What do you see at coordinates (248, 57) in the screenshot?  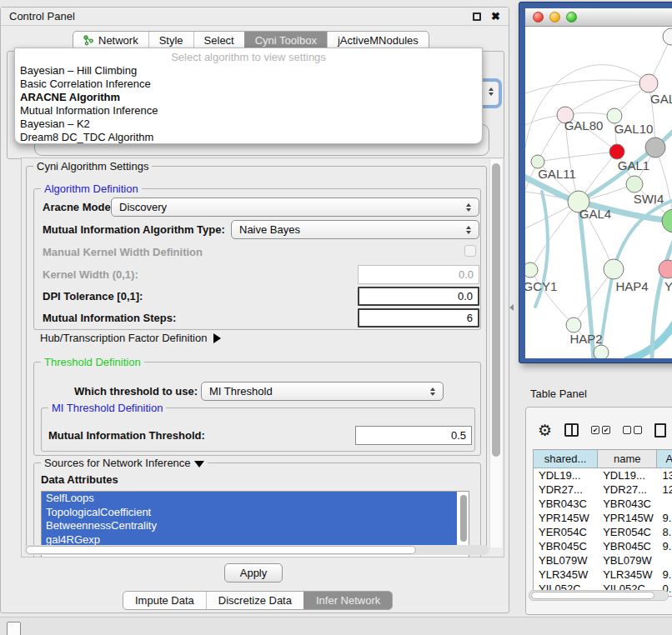 I see `algorithm-placeholder-item: Select algorithm to view settings` at bounding box center [248, 57].